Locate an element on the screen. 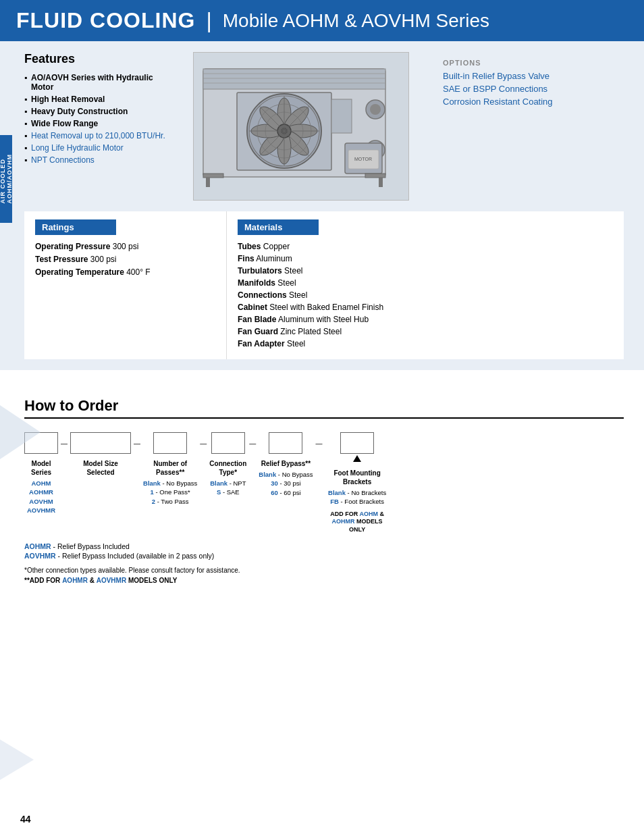 Image resolution: width=644 pixels, height=834 pixels. foot-fb: FB is located at coordinates (335, 501).